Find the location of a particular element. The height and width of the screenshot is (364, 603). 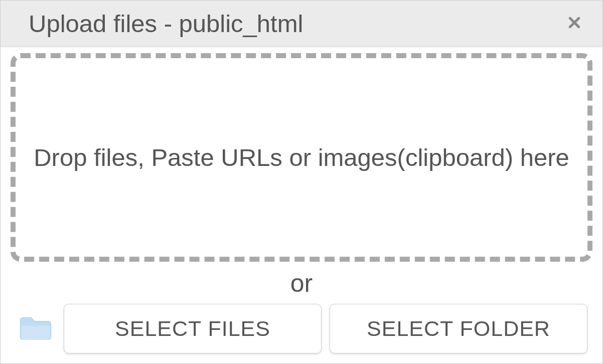

folder-icon-wrap is located at coordinates (36, 329).